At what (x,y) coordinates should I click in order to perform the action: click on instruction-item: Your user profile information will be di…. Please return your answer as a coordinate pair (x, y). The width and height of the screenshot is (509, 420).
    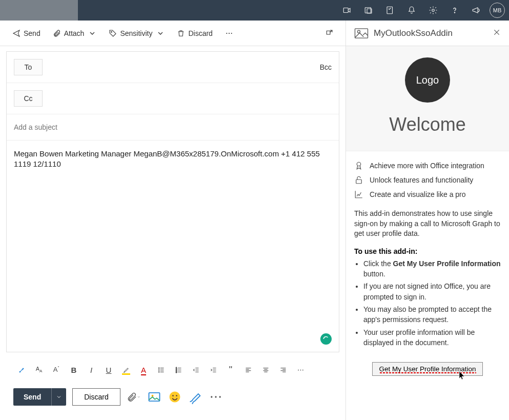
    Looking at the image, I should click on (432, 337).